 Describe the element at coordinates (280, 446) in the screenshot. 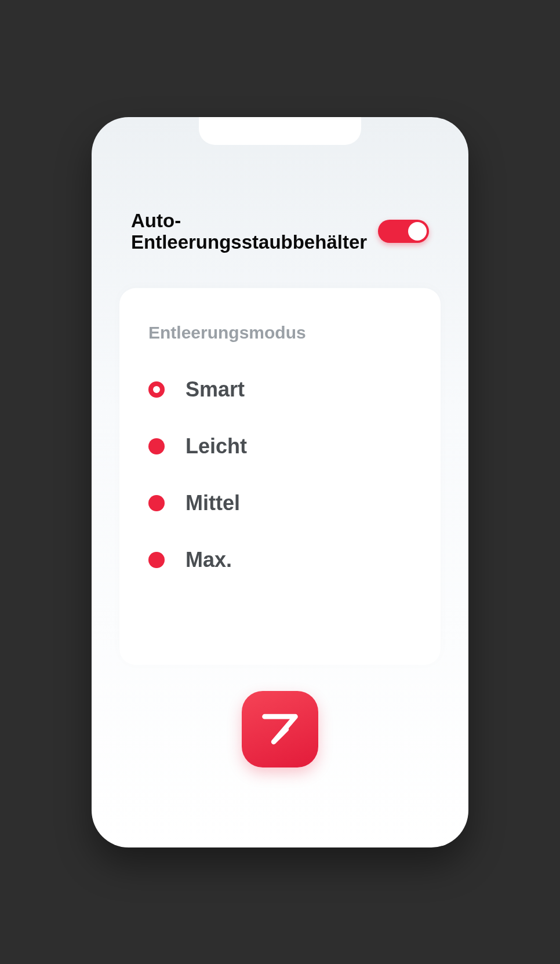

I see `mode-option-leicht: Leicht` at that location.